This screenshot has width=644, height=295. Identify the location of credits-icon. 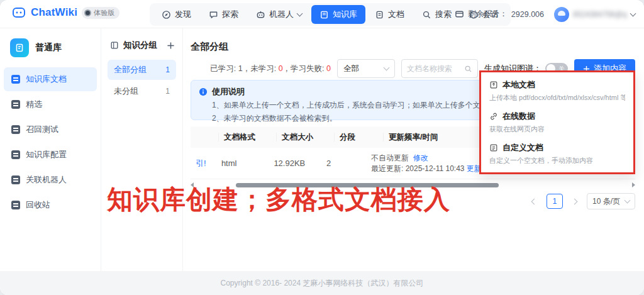
(459, 14).